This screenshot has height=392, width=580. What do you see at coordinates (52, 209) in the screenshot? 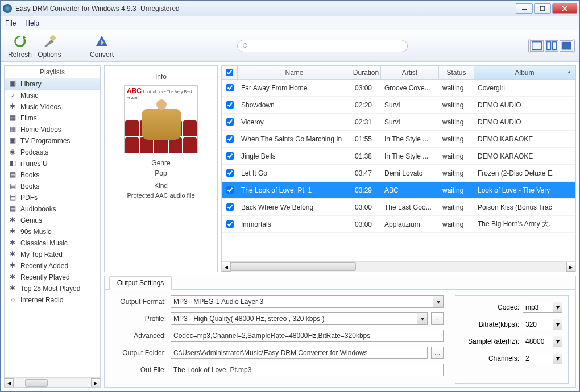
I see `sidebar-item: ▤Audiobooks` at bounding box center [52, 209].